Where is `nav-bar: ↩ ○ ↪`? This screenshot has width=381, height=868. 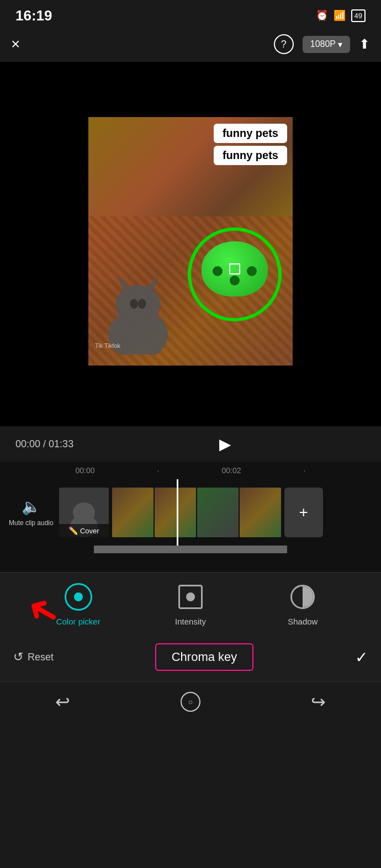 nav-bar: ↩ ○ ↪ is located at coordinates (190, 701).